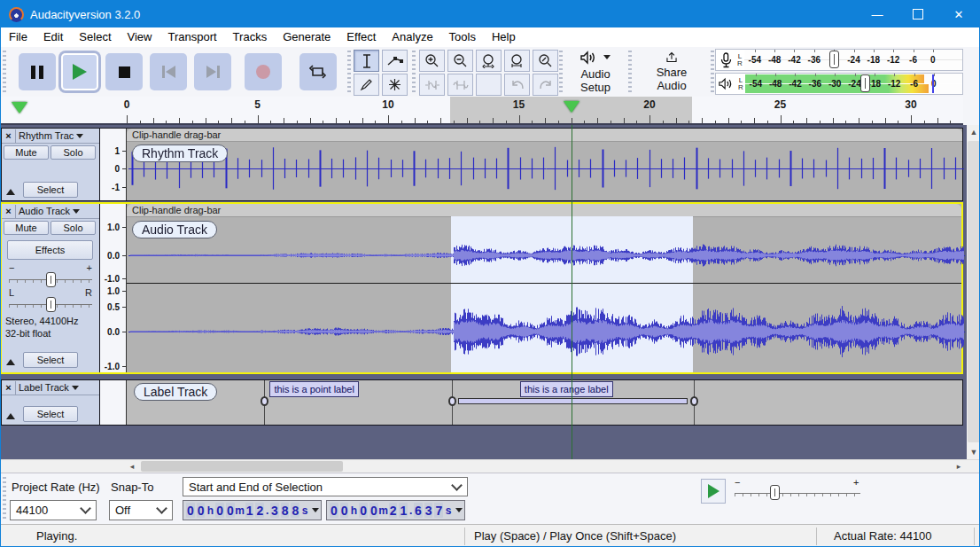  Describe the element at coordinates (461, 60) in the screenshot. I see `zoom-out-button` at that location.